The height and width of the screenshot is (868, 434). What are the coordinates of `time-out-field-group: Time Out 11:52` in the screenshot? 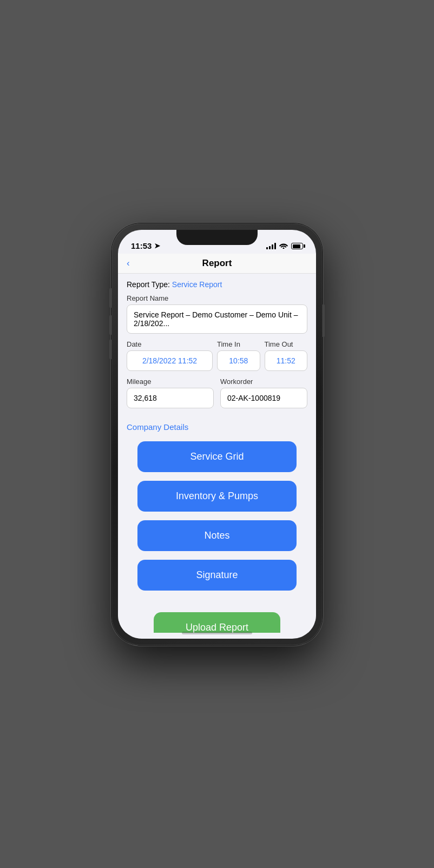 It's located at (286, 356).